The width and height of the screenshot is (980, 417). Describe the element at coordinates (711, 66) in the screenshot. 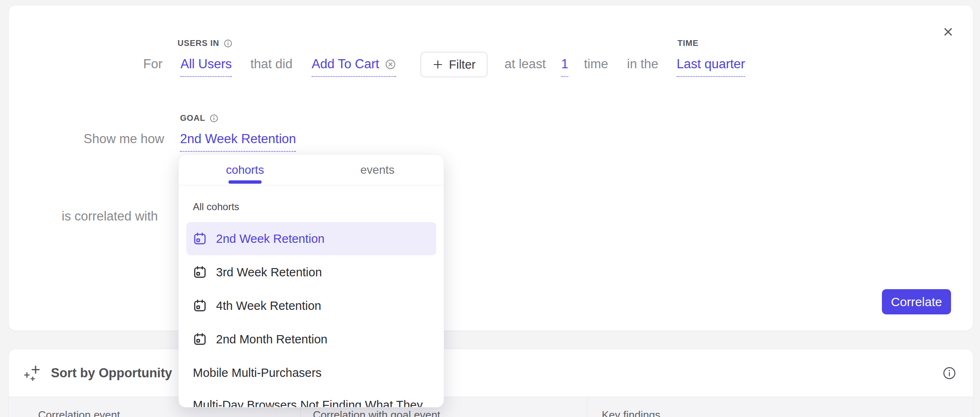

I see `time-range-value: Last quarter` at that location.